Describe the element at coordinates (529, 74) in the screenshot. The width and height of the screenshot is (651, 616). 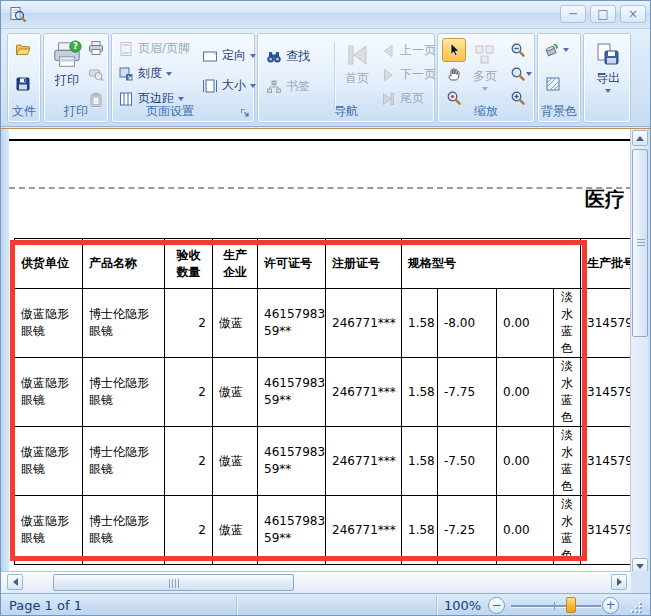
I see `zoom-level-dropdown-caret` at that location.